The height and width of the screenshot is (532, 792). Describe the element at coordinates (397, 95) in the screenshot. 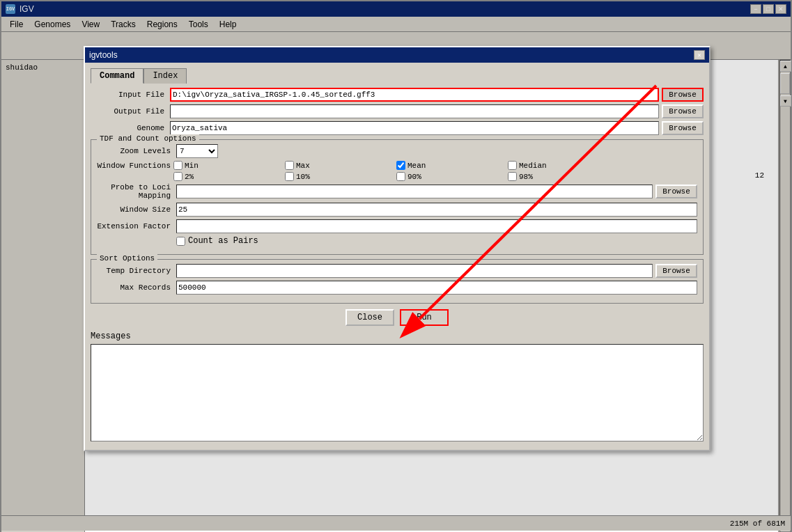

I see `input-file-row: Input File Browse` at that location.